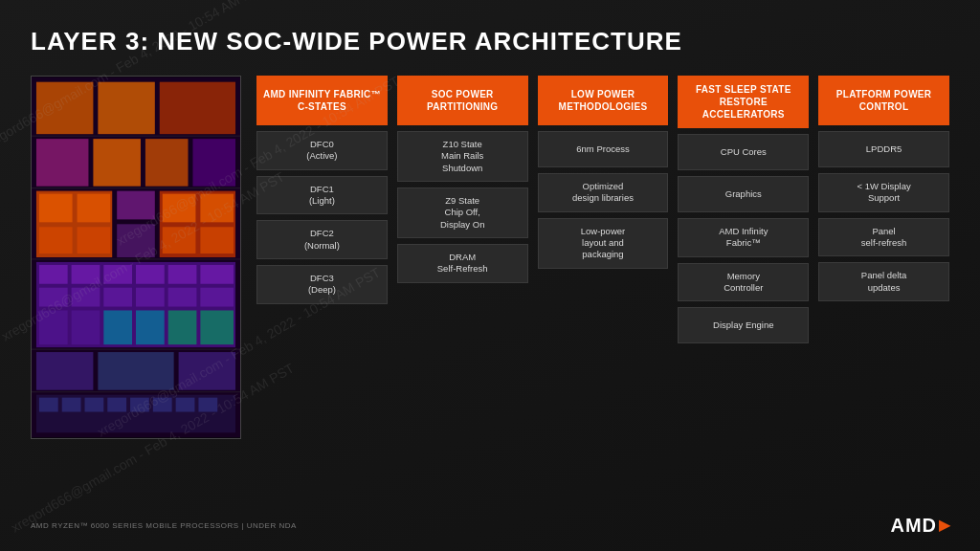  What do you see at coordinates (944, 525) in the screenshot?
I see `amd-arrow-icon: ▸` at bounding box center [944, 525].